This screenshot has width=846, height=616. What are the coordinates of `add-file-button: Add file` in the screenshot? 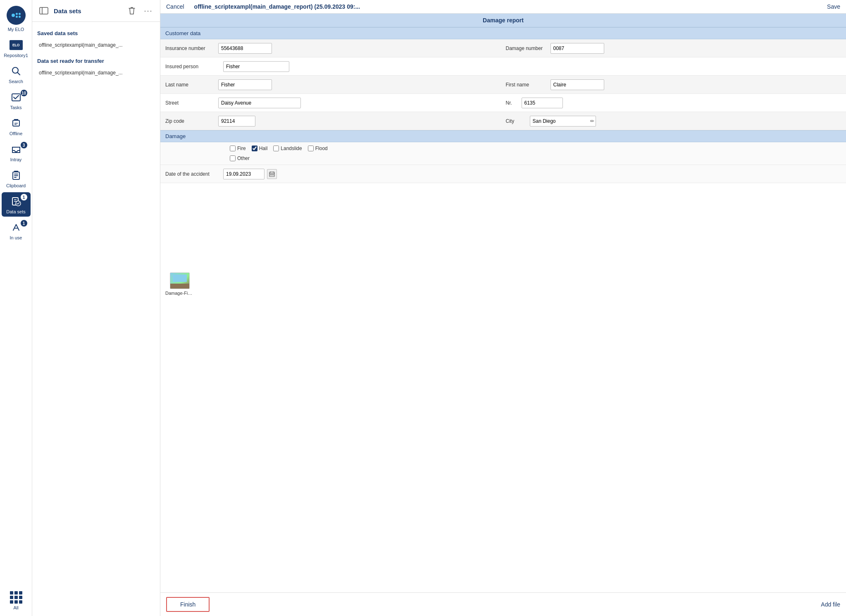 It's located at (831, 604).